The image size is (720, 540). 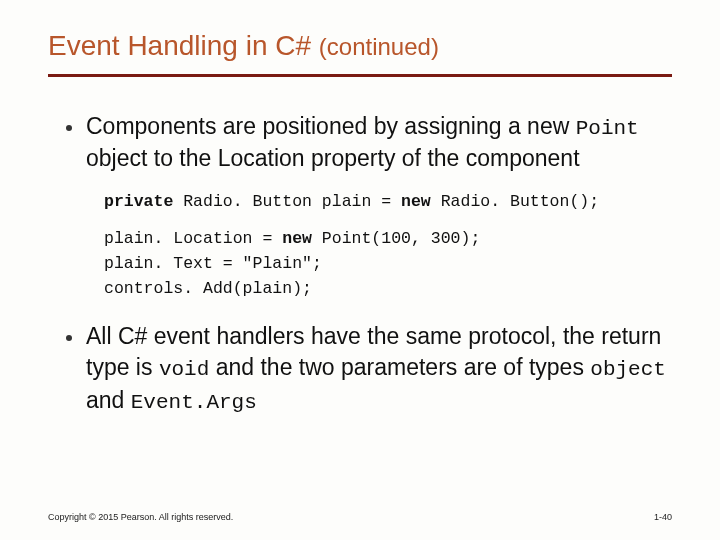 I want to click on slide-title: Event Handling in C# (continued), so click(x=360, y=46).